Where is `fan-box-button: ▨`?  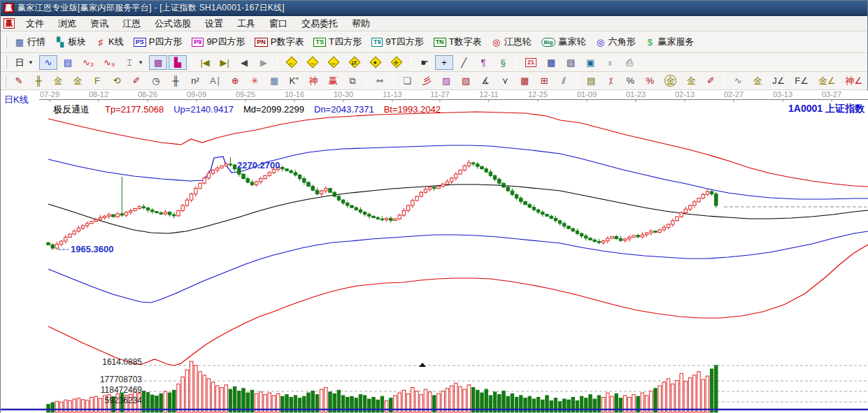
fan-box-button: ▨ is located at coordinates (446, 81).